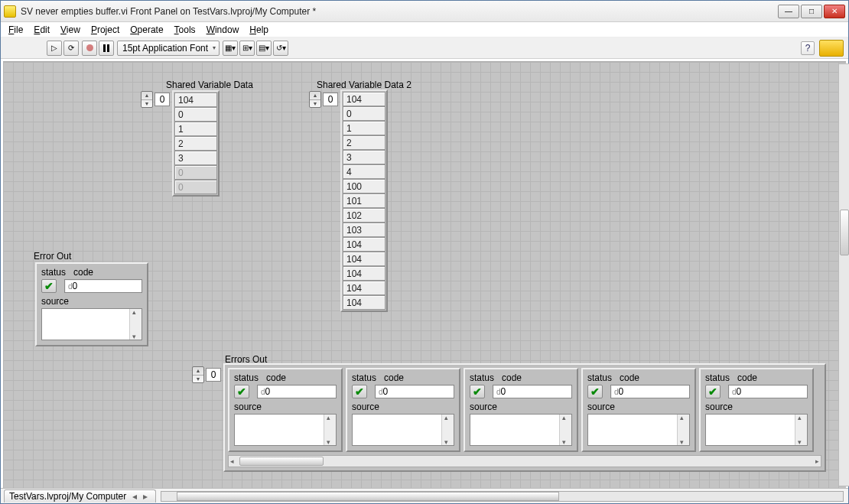 Image resolution: width=849 pixels, height=504 pixels. What do you see at coordinates (315, 99) in the screenshot?
I see `spinner-svd2: ▲▼` at bounding box center [315, 99].